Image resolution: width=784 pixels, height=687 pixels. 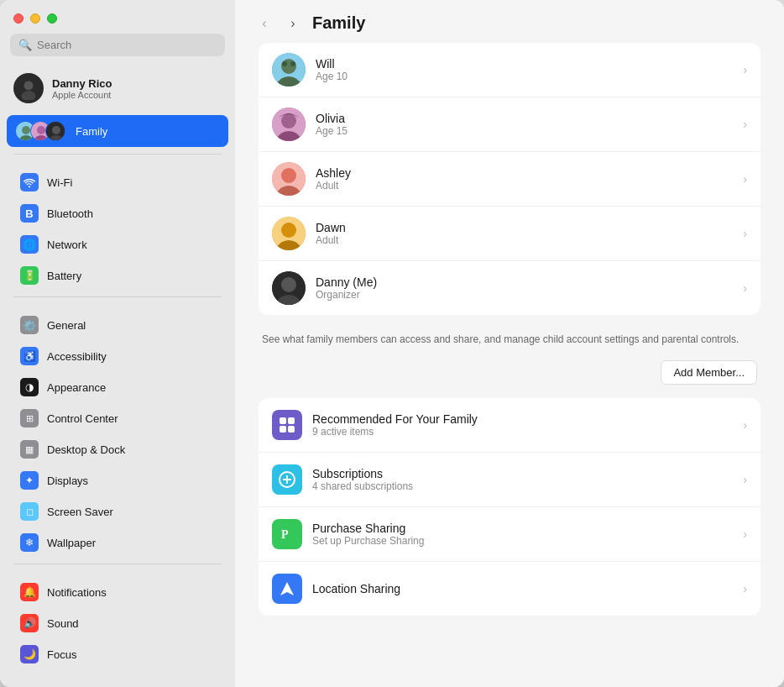 What do you see at coordinates (118, 131) in the screenshot?
I see `sidebar-item-family: Family` at bounding box center [118, 131].